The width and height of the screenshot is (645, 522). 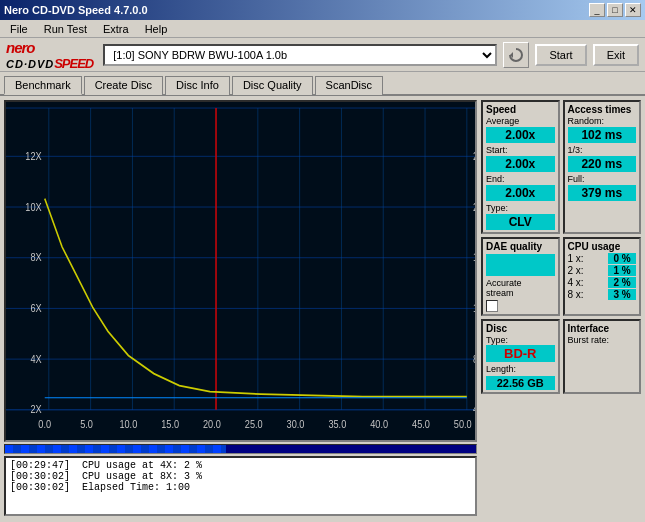 I want to click on svg-text: 8, so click(x=474, y=359).